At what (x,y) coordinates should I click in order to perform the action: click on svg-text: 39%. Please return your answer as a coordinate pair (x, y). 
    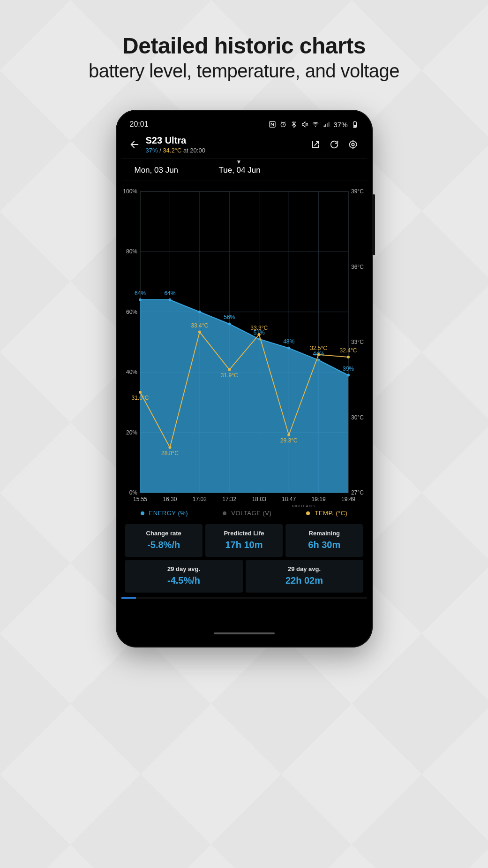
    Looking at the image, I should click on (348, 369).